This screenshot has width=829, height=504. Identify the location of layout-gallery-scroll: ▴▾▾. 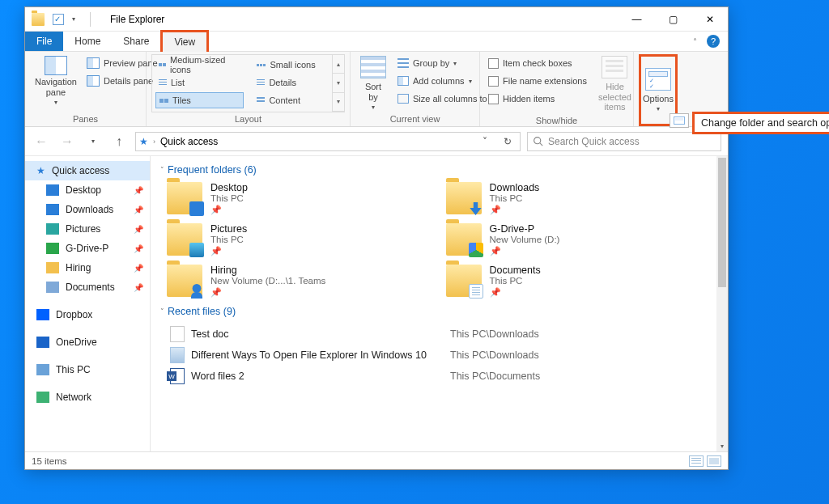
(338, 83).